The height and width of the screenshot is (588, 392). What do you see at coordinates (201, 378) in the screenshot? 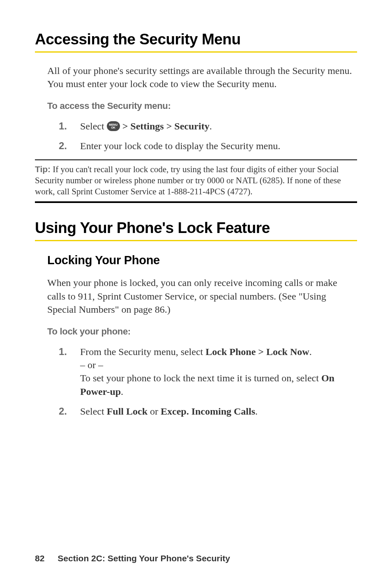
I see `step-text: To set your phone to lock the next time …` at bounding box center [201, 378].